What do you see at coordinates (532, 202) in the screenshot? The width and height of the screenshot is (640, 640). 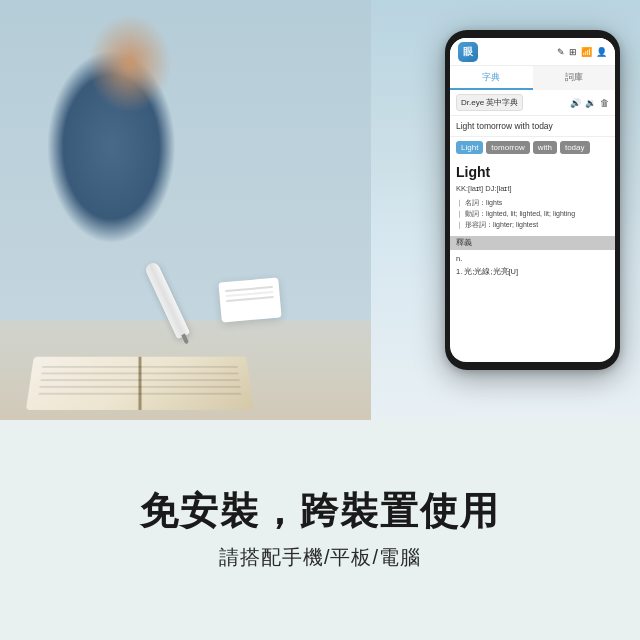 I see `noun-line: ｜ 名詞：lights` at bounding box center [532, 202].